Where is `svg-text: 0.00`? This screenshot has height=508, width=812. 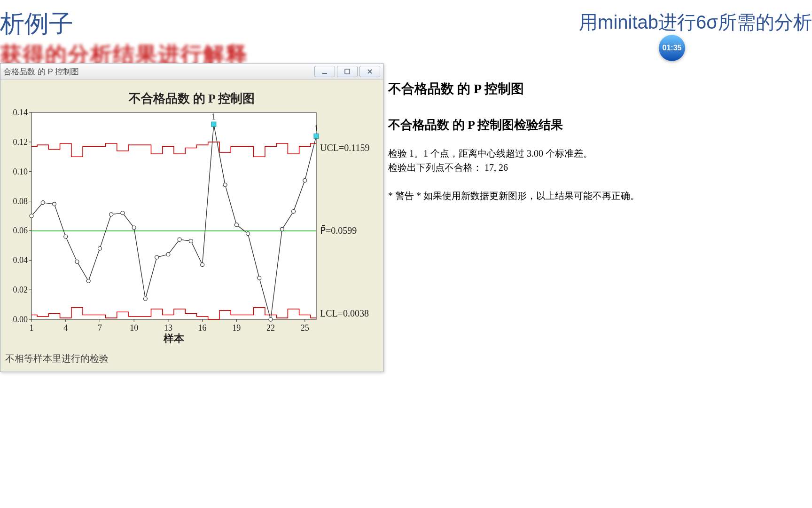
svg-text: 0.00 is located at coordinates (21, 319).